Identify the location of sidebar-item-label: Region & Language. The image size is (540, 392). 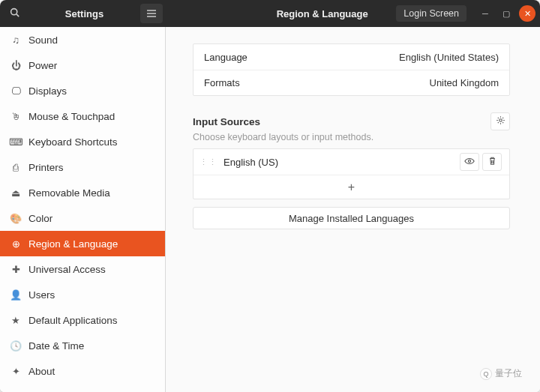
(74, 244).